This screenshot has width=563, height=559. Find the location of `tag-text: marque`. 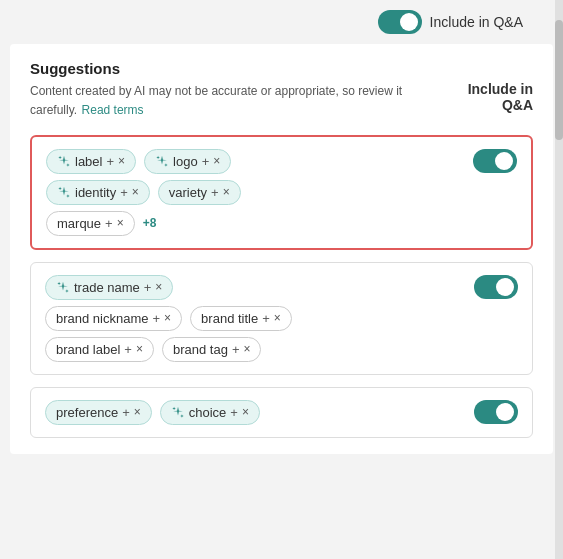

tag-text: marque is located at coordinates (79, 224).